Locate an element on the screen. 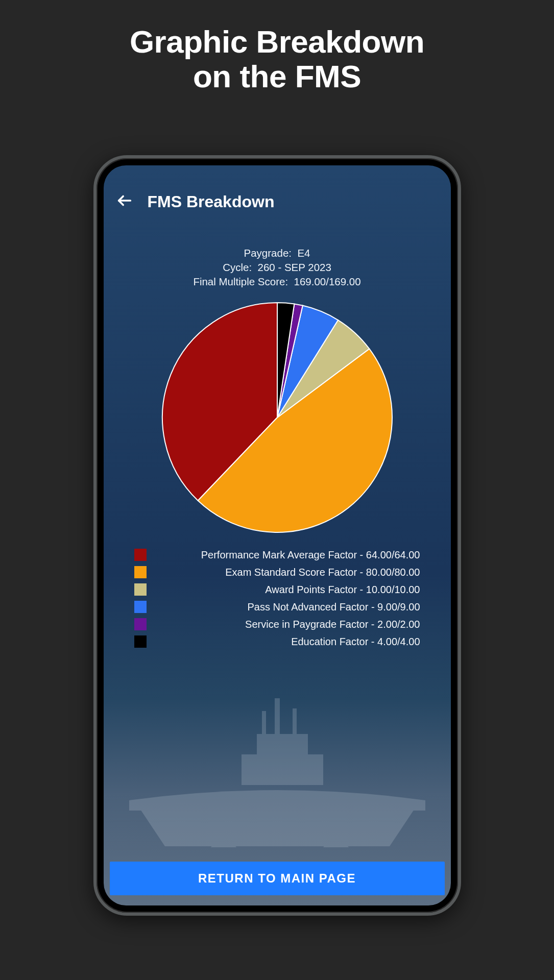 The height and width of the screenshot is (980, 554). summary-cycle: Cycle: 260 - SEP 2023 is located at coordinates (277, 267).